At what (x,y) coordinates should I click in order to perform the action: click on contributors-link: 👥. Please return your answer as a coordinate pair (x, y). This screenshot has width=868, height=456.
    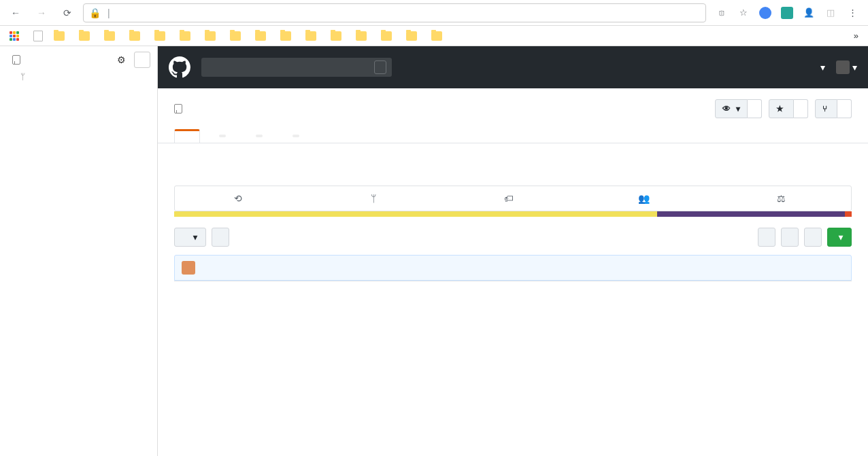
    Looking at the image, I should click on (648, 198).